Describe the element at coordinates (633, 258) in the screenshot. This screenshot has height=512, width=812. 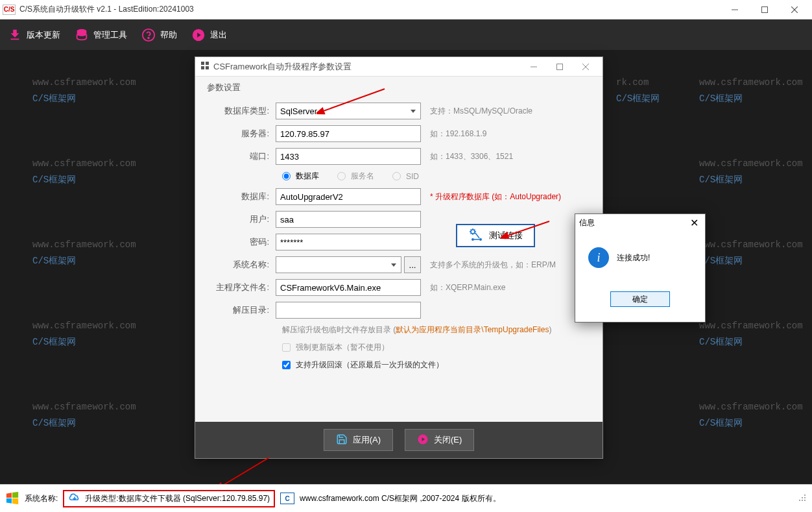
I see `msgbox-message: 连接成功!` at that location.